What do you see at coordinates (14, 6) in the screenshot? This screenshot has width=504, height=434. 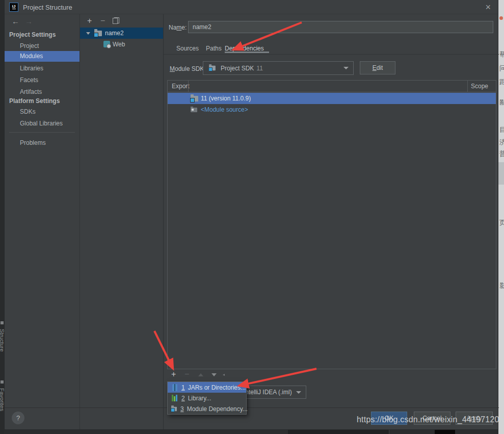 I see `logo-text: IJ` at bounding box center [14, 6].